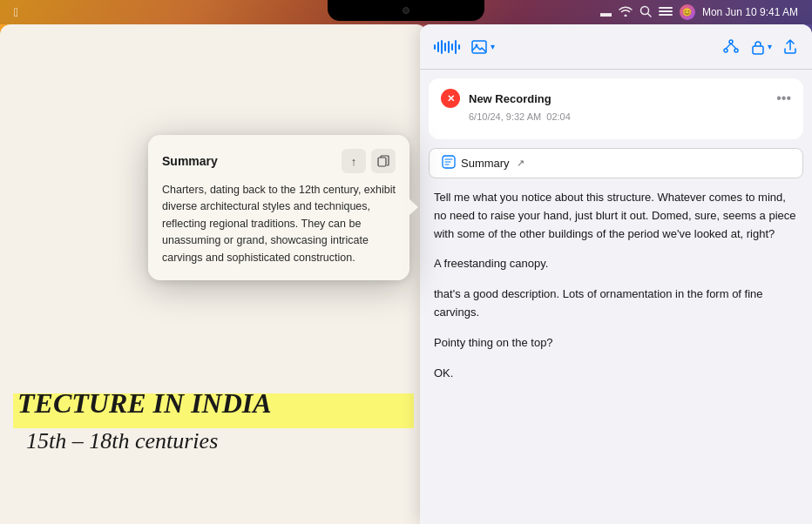 The width and height of the screenshot is (812, 524). I want to click on summary-button-label: Summary, so click(485, 164).